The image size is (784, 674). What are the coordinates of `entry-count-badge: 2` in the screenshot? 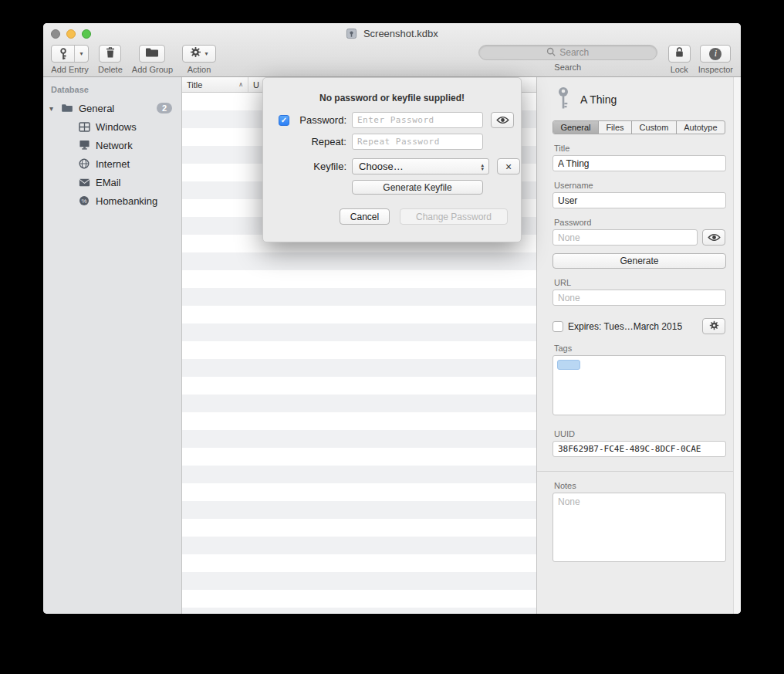 It's located at (164, 108).